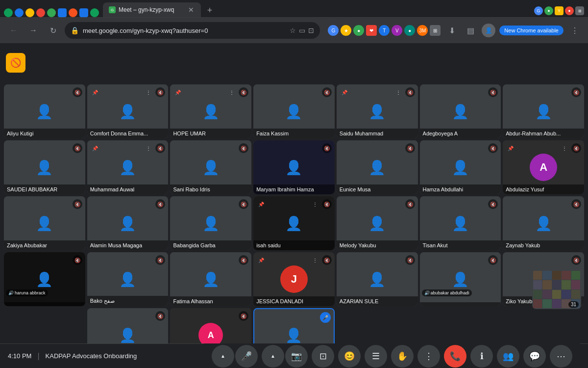 This screenshot has height=368, width=588. I want to click on participant-name: Muhammad Auwal, so click(128, 189).